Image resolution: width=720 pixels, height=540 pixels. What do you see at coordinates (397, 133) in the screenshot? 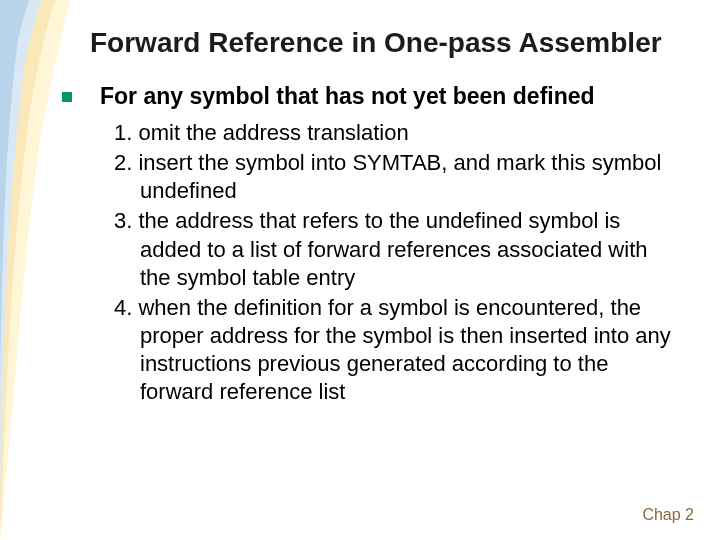
I see `list-item: 1. omit the address translation` at bounding box center [397, 133].